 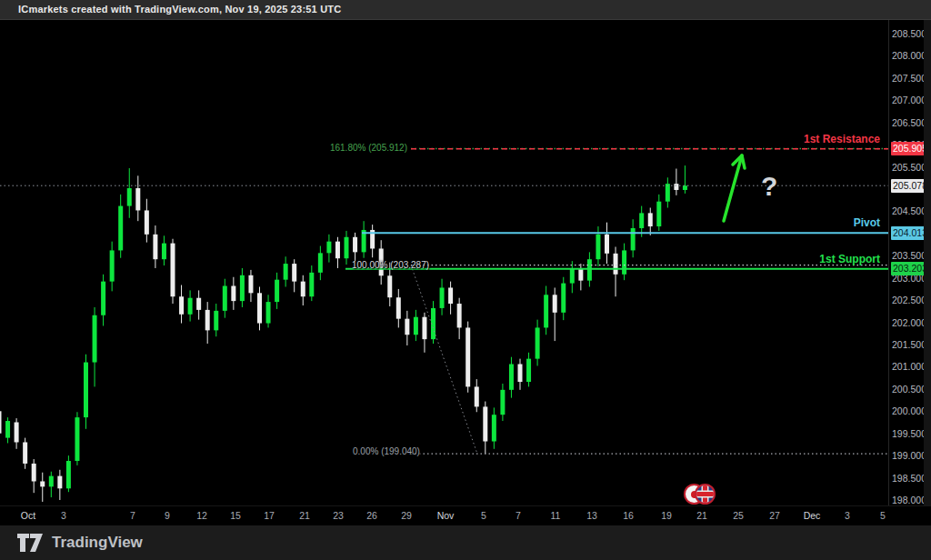 I want to click on time-label-27: 27, so click(x=775, y=515).